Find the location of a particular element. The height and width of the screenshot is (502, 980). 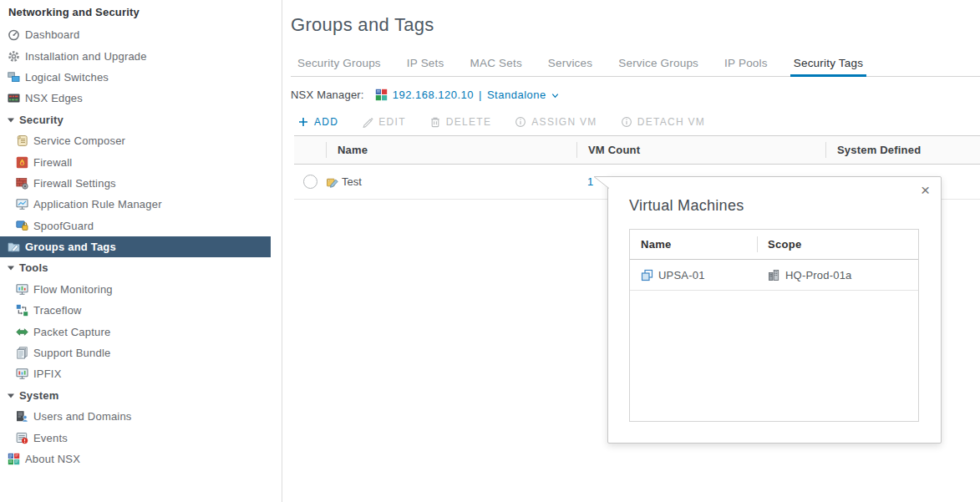

sidebar-item-label: Traceflow is located at coordinates (58, 311).